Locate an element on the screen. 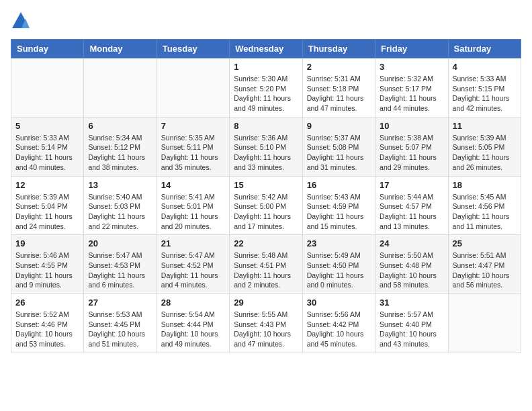 The image size is (532, 411). day-number: 25 is located at coordinates (485, 243).